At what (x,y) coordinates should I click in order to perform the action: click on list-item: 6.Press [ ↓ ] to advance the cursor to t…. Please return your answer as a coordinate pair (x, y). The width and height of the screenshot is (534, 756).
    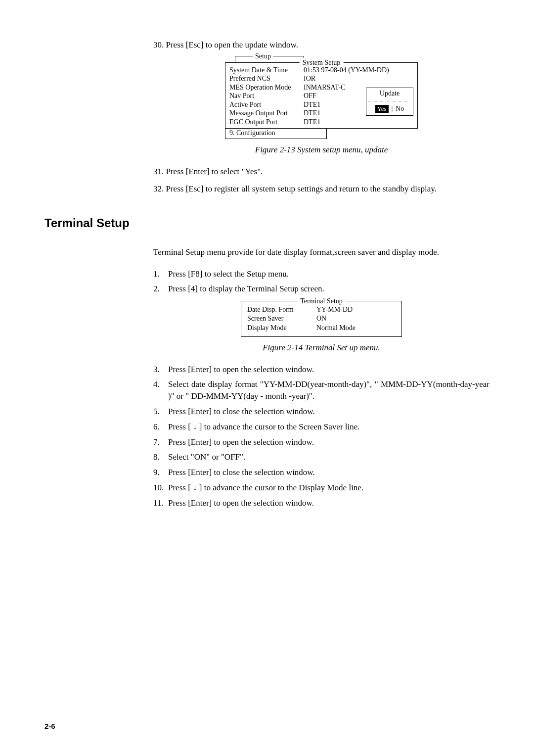
    Looking at the image, I should click on (321, 427).